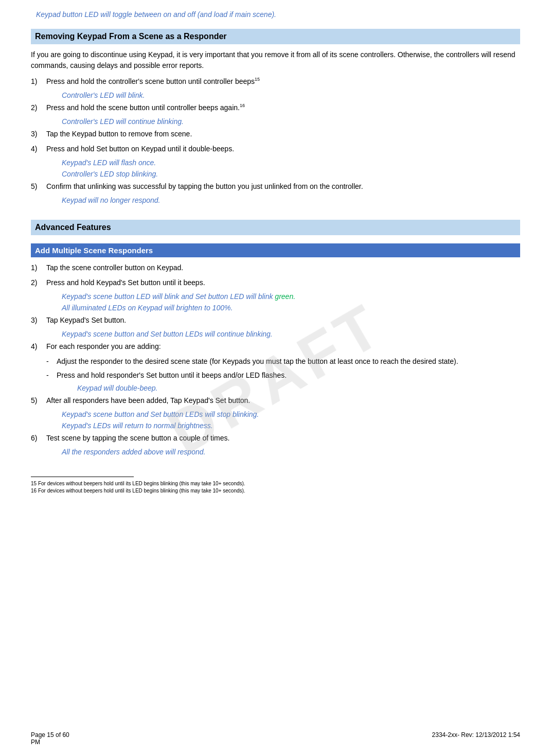 The height and width of the screenshot is (756, 551). Describe the element at coordinates (39, 320) in the screenshot. I see `s3-step-3-num: 3)` at that location.